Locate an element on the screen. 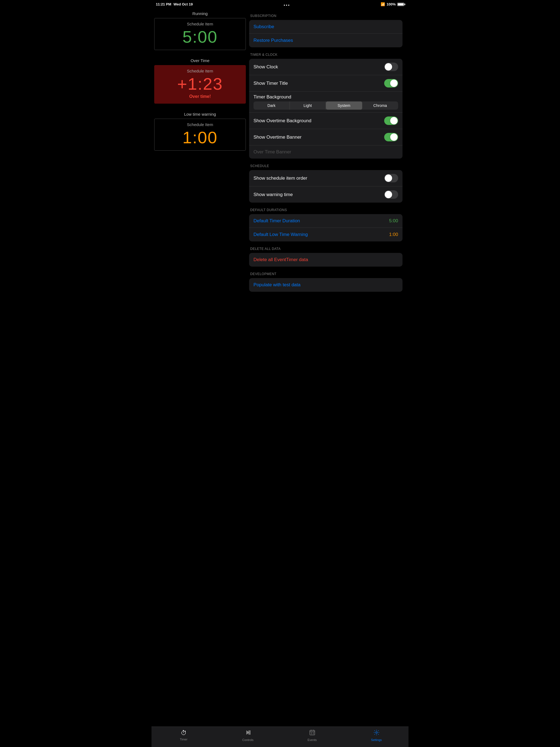 This screenshot has height=747, width=560. delete-all-data-header: DELETE ALL DATA is located at coordinates (326, 249).